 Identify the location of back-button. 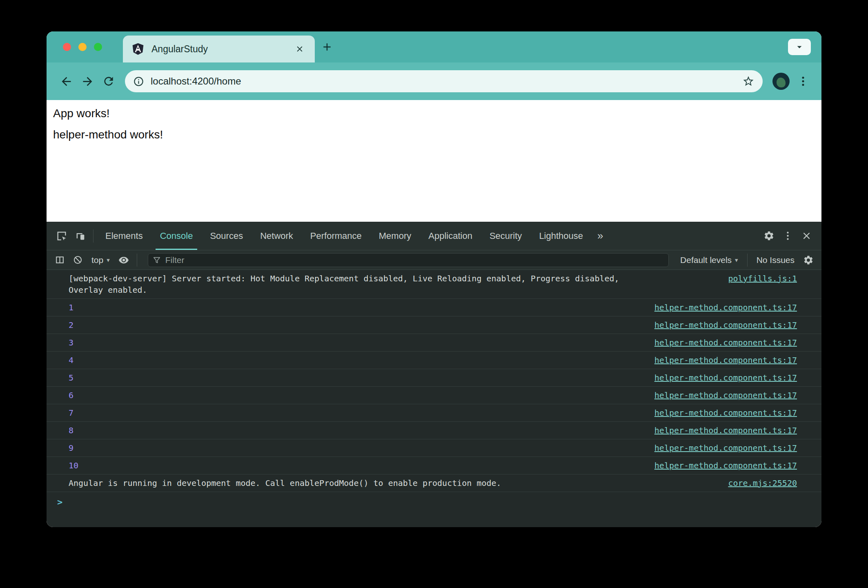
(66, 81).